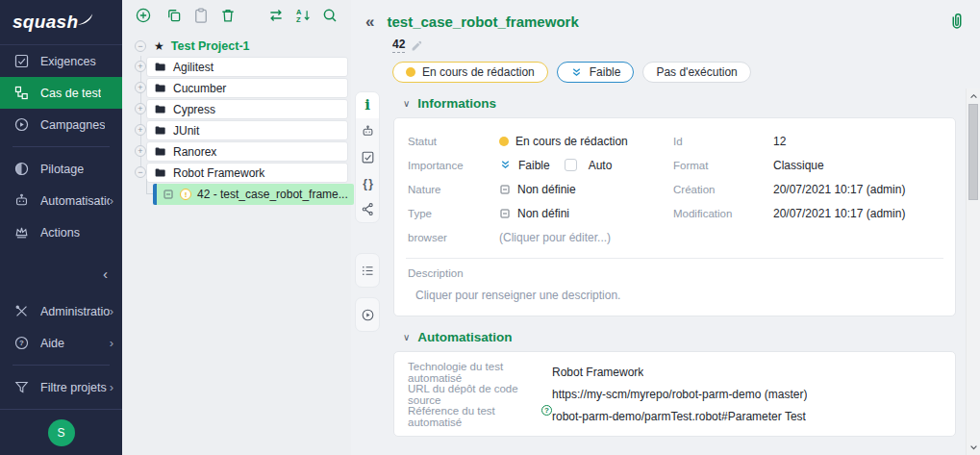 This screenshot has width=980, height=455. What do you see at coordinates (839, 190) in the screenshot?
I see `field-value-creation: 20/07/2021 10:17 (admin)` at bounding box center [839, 190].